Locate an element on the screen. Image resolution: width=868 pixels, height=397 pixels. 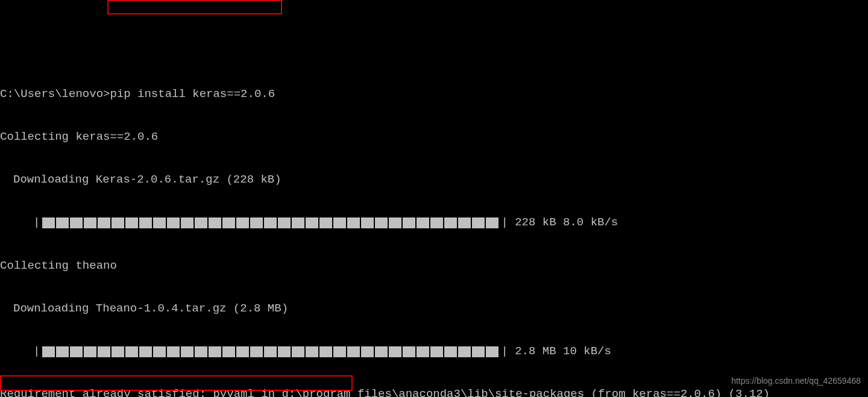
command-line: C:\Users\lenovo>pip install keras==2.0.6 is located at coordinates (434, 95).